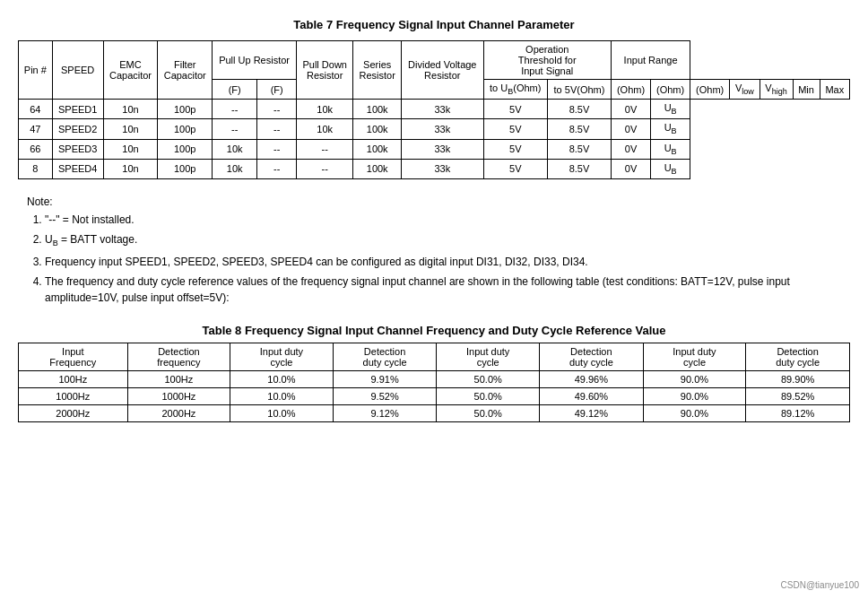  I want to click on table2-cell: 49.96%, so click(591, 378).